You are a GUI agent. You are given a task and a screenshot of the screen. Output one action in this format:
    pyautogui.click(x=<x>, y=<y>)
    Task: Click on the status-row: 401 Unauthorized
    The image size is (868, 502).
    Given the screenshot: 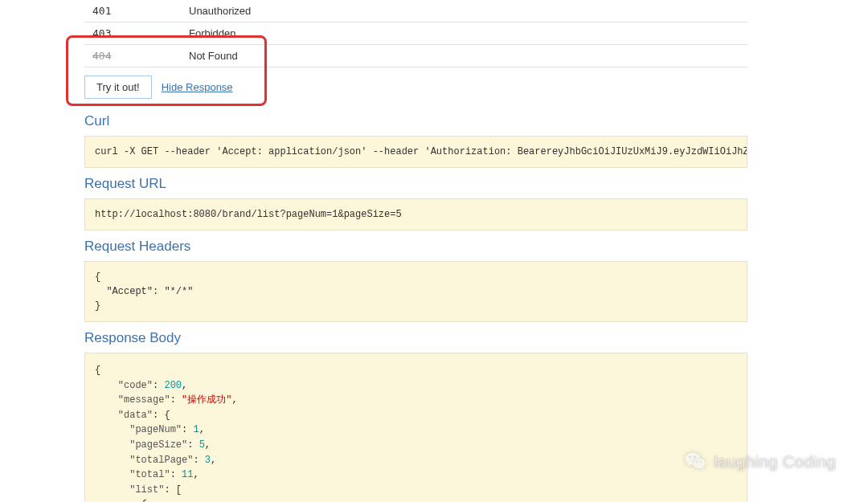 What is the action you would take?
    pyautogui.click(x=416, y=11)
    